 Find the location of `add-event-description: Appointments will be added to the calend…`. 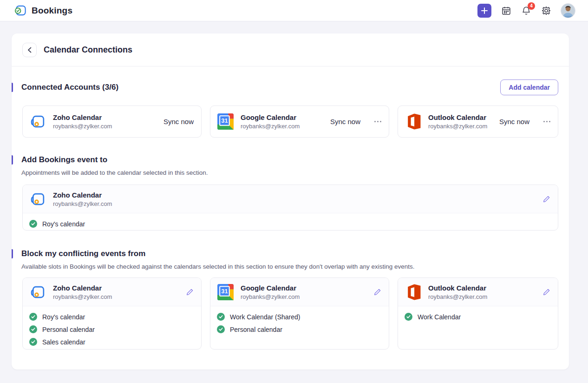

add-event-description: Appointments will be added to the calend… is located at coordinates (290, 173).